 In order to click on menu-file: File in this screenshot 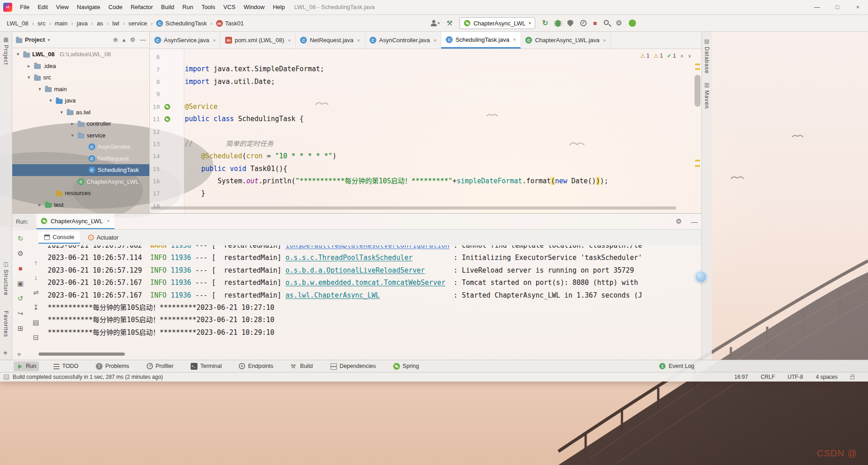, I will do `click(25, 7)`.